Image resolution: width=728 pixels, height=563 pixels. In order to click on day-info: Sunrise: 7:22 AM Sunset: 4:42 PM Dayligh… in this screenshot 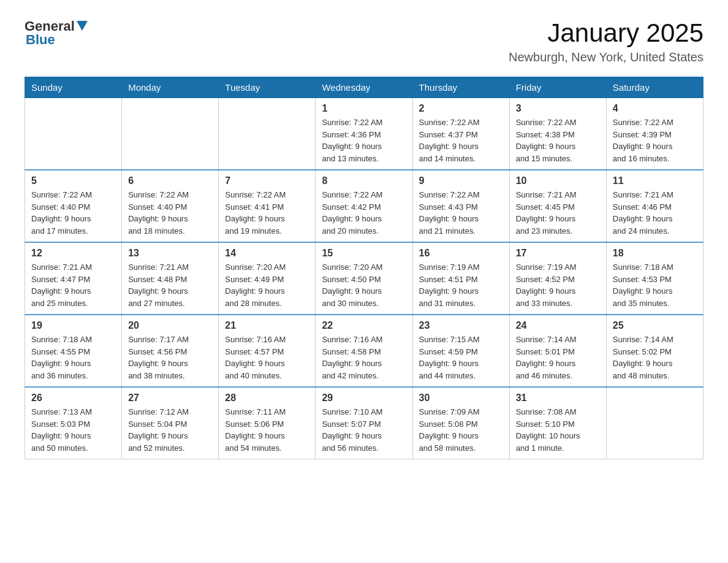, I will do `click(364, 213)`.